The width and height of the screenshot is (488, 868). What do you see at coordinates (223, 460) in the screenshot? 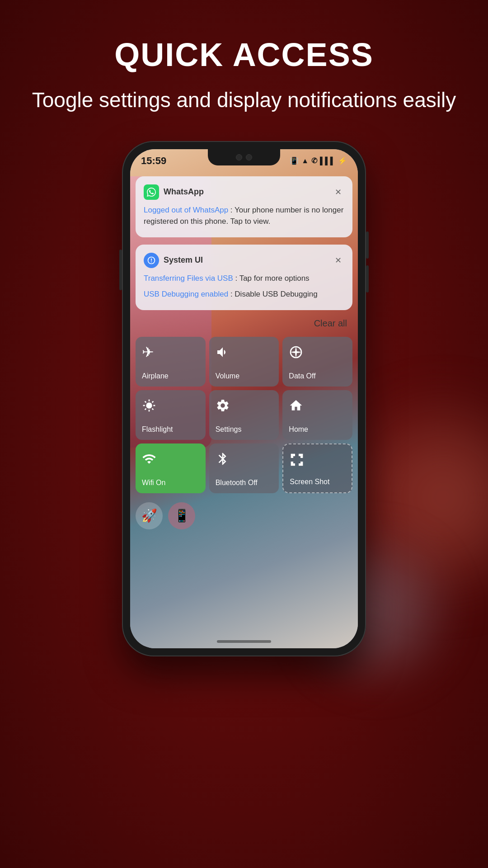
I see `bluetooth-icon` at bounding box center [223, 460].